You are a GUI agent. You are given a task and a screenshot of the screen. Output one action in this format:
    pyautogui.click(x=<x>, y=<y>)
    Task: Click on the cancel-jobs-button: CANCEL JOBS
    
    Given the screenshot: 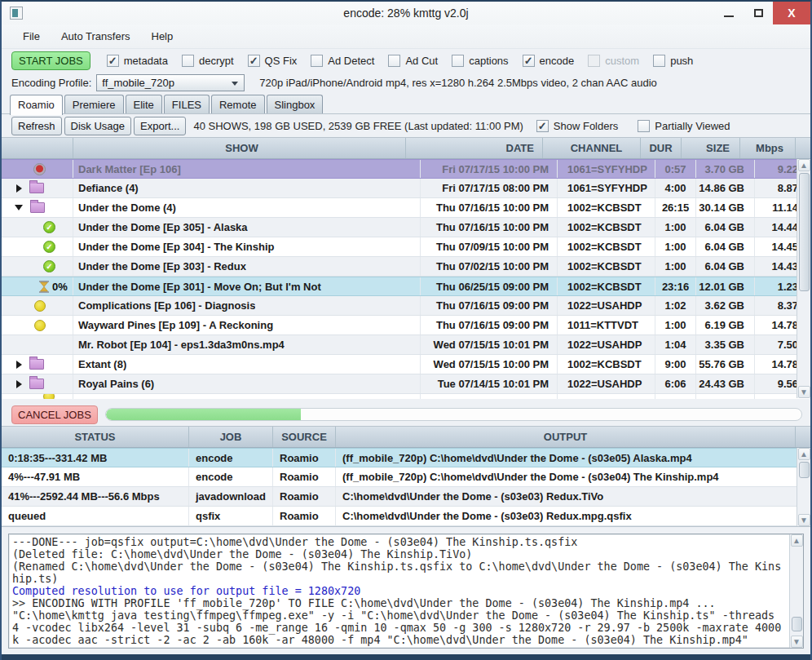 What is the action you would take?
    pyautogui.click(x=55, y=414)
    